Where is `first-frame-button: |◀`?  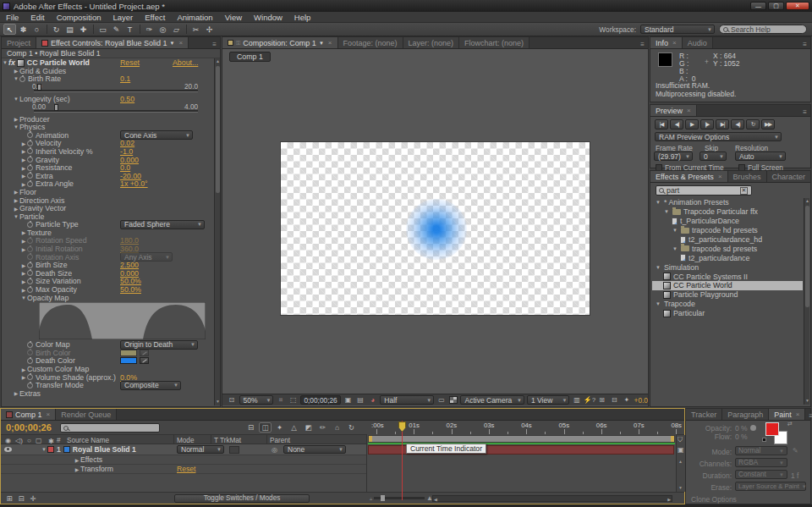
first-frame-button: |◀ is located at coordinates (661, 124).